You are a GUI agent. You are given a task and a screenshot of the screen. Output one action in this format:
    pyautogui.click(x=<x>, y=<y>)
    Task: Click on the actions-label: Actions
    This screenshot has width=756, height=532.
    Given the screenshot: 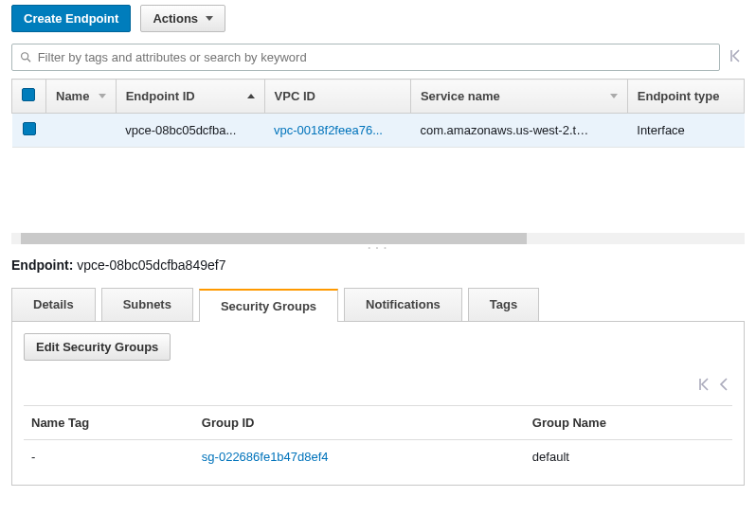 What is the action you would take?
    pyautogui.click(x=175, y=19)
    